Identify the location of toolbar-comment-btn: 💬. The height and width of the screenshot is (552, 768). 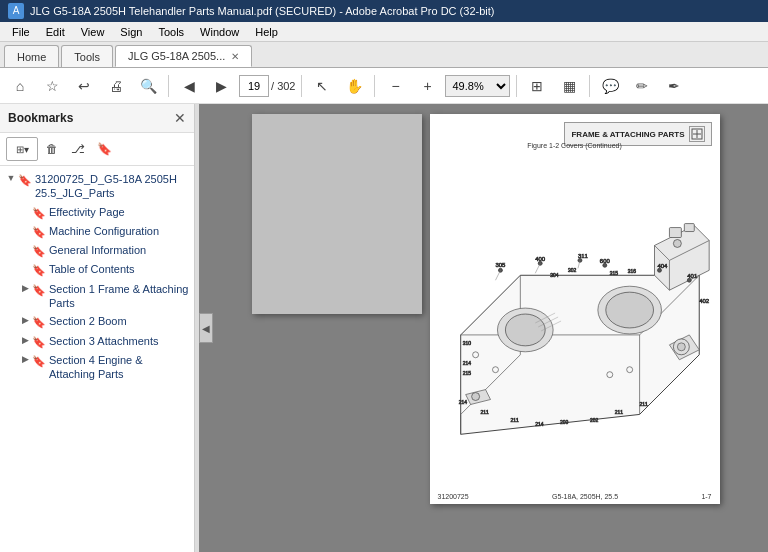
(610, 86).